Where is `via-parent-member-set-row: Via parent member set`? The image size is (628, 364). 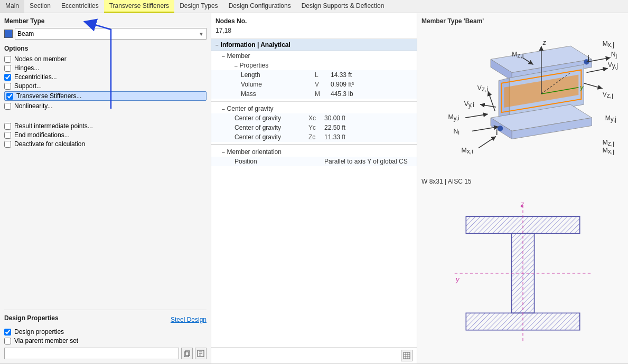 via-parent-member-set-row: Via parent member set is located at coordinates (106, 341).